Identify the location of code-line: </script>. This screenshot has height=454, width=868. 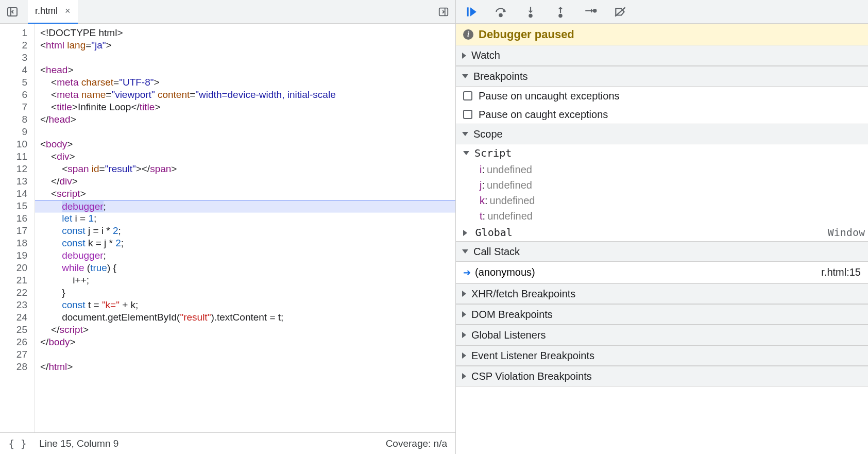
(248, 330).